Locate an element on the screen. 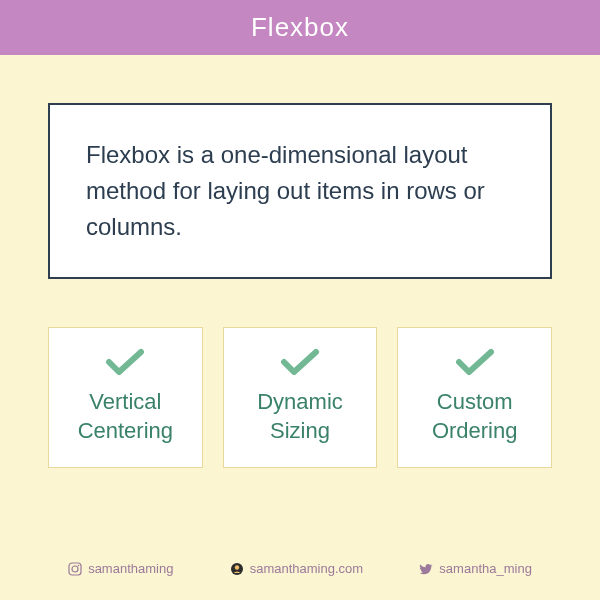 The image size is (600, 600). definition-text: Flexbox is a one-dimensional layout meth… is located at coordinates (300, 191).